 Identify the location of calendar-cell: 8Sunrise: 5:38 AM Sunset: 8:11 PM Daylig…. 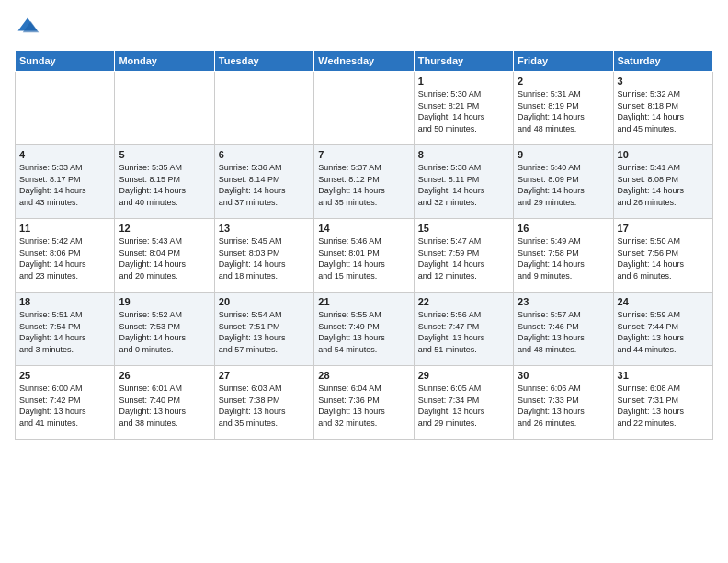
(463, 182).